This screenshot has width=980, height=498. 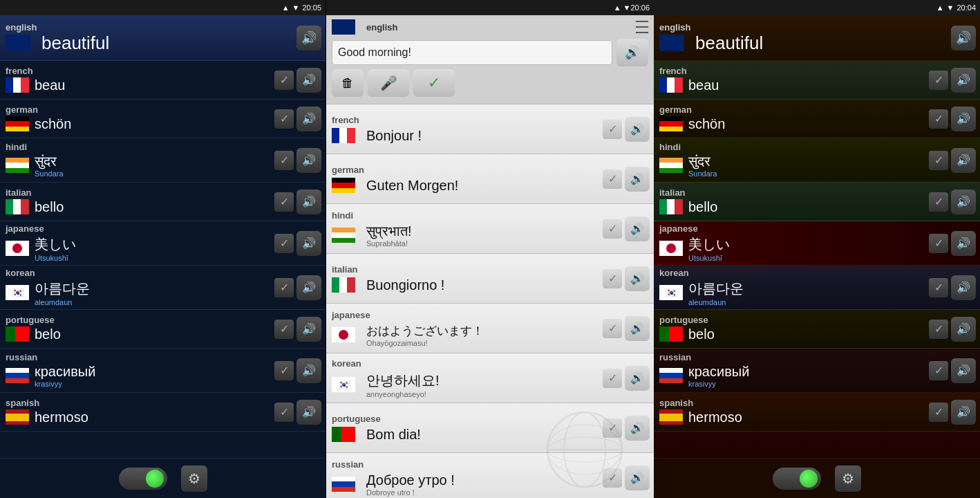 What do you see at coordinates (612, 329) in the screenshot?
I see `tl-check-ja: ✓` at bounding box center [612, 329].